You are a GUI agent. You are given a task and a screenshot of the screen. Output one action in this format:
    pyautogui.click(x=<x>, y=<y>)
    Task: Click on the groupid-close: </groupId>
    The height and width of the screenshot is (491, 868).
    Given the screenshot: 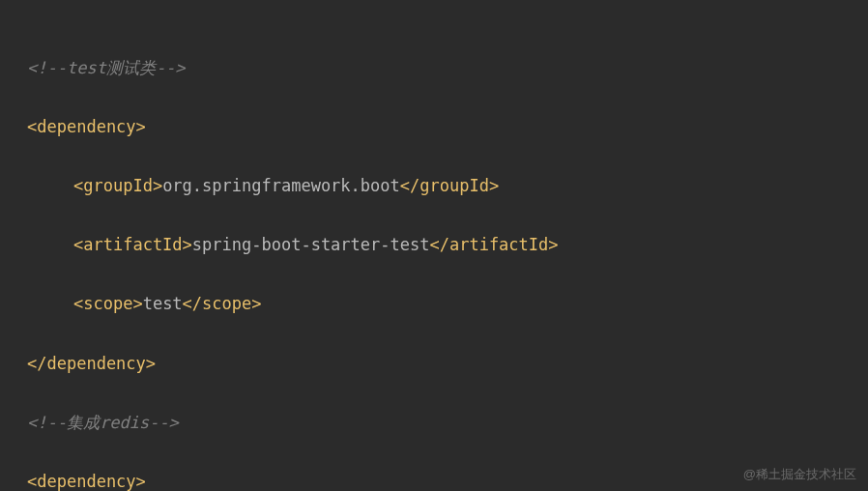 What is the action you would take?
    pyautogui.click(x=449, y=186)
    